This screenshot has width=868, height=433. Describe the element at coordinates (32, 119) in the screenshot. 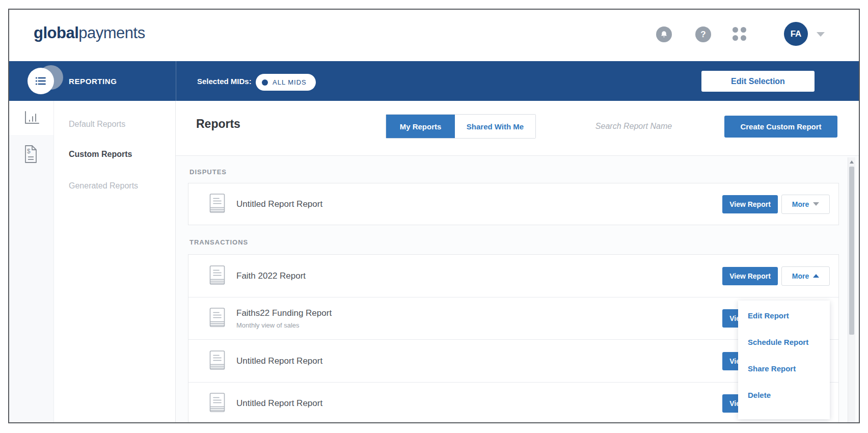

I see `sidebar-icon-default-reports` at that location.